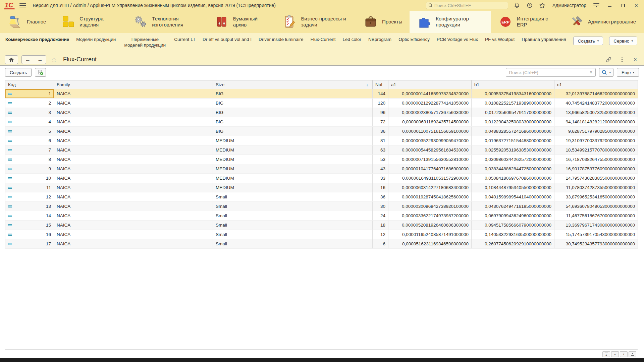  I want to click on cell-код: 9, so click(30, 169).